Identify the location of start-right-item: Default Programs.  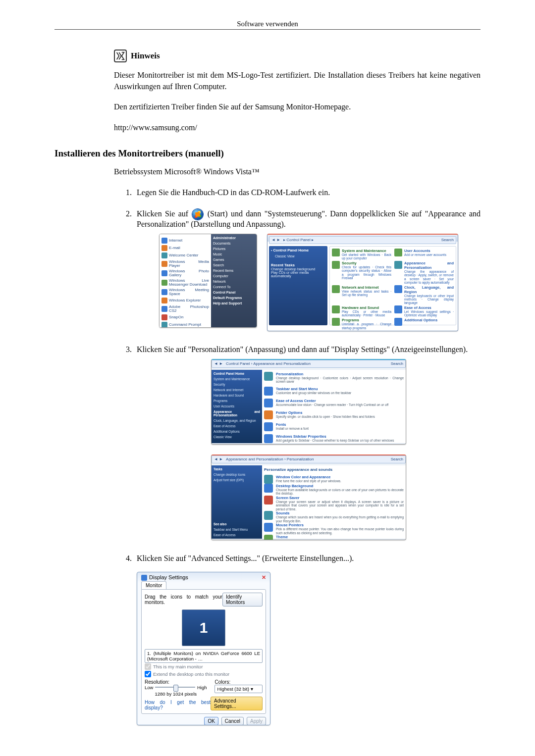
(234, 298).